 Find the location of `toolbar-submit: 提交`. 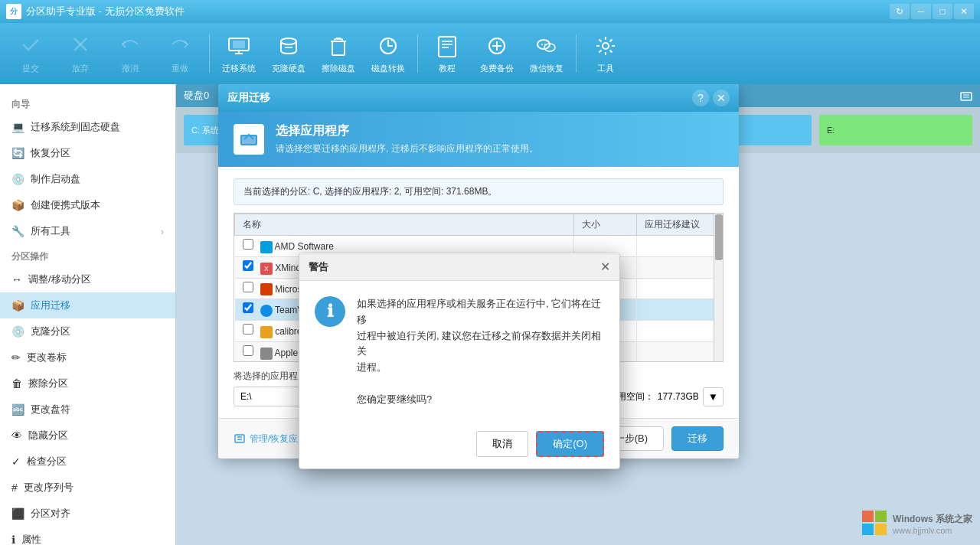

toolbar-submit: 提交 is located at coordinates (31, 54).